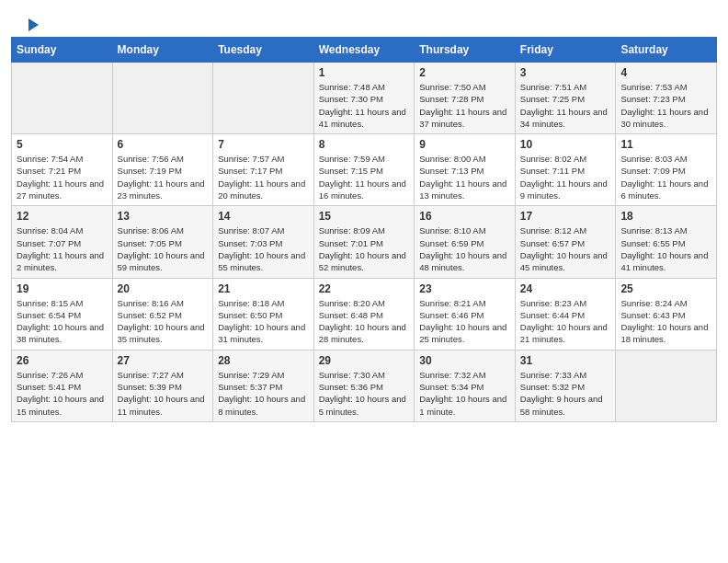 The height and width of the screenshot is (563, 728). What do you see at coordinates (566, 248) in the screenshot?
I see `day-info: Sunrise: 8:12 AM Sunset: 6:57 PM Dayligh…` at bounding box center [566, 248].